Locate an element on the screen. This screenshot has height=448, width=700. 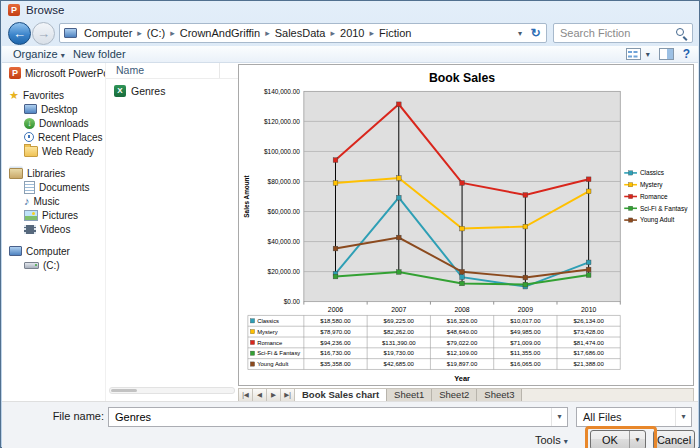
horizontal-scrollbar is located at coordinates (172, 390).